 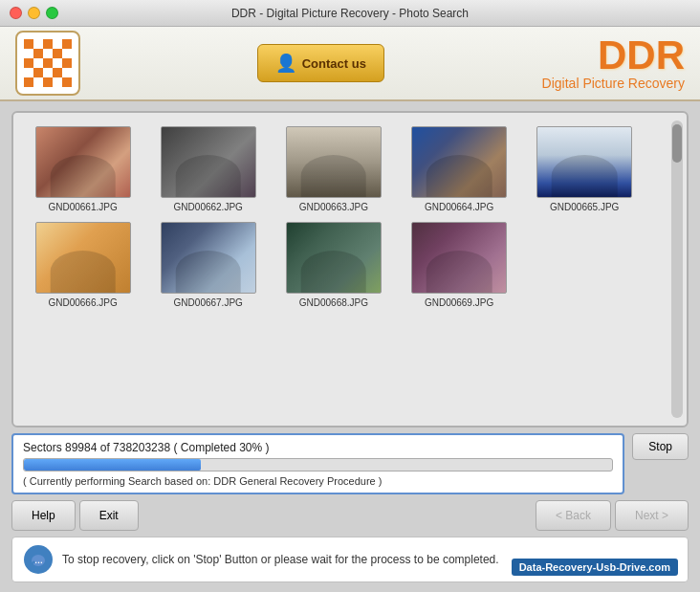 What do you see at coordinates (333, 265) in the screenshot?
I see `photo-item: GND00668.JPG` at bounding box center [333, 265].